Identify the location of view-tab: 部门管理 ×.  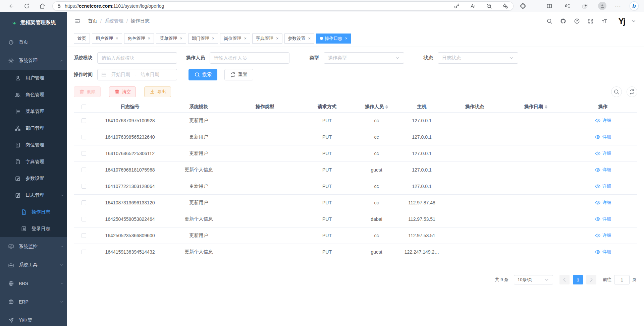
(203, 39).